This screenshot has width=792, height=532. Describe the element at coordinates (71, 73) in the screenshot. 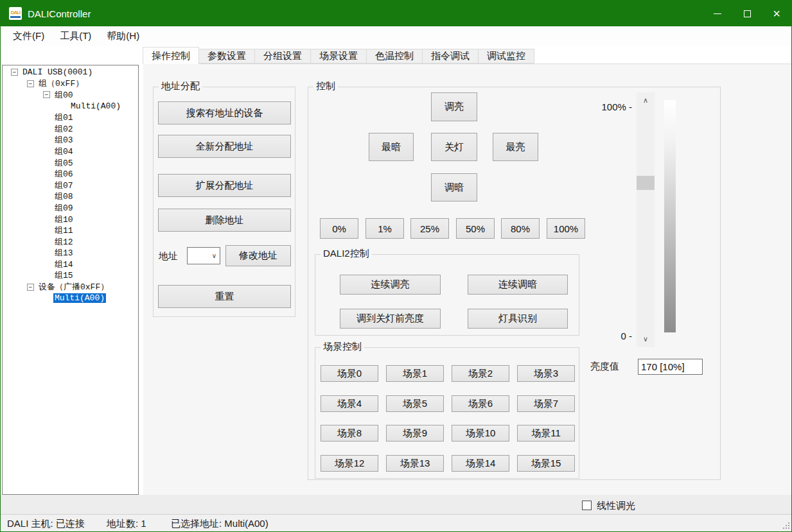

I see `tree-item-dali-usb: − DALI USB(0001)` at that location.